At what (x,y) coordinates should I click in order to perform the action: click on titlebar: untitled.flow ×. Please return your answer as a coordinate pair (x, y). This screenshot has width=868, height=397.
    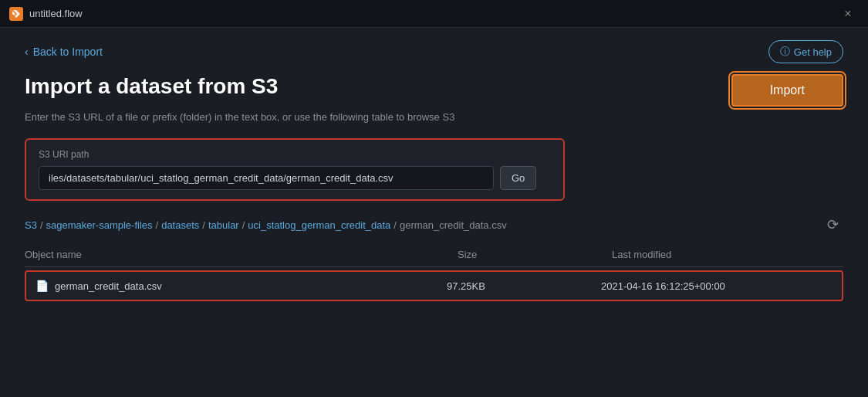
    Looking at the image, I should click on (434, 14).